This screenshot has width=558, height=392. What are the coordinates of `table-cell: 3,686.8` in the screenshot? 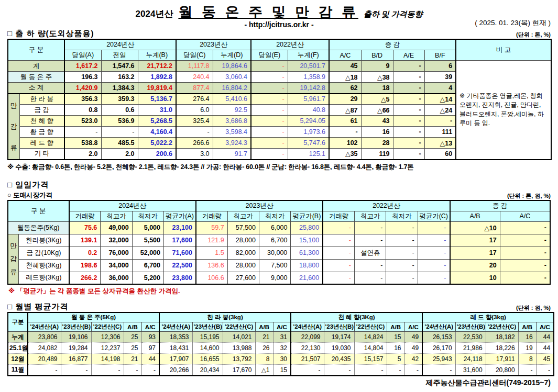 It's located at (232, 121).